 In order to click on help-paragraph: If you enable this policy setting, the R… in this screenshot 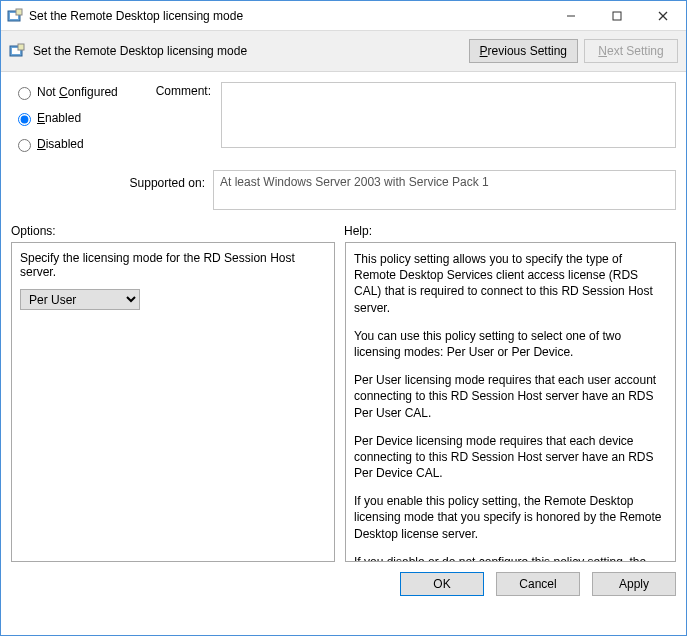, I will do `click(510, 518)`.